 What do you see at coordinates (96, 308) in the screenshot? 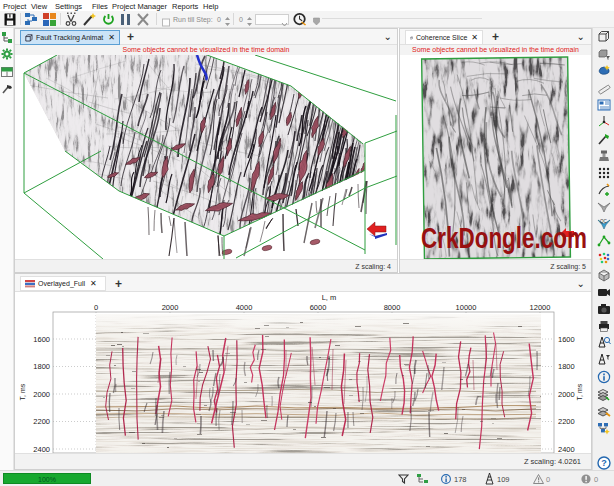
I see `svg-text: 0` at bounding box center [96, 308].